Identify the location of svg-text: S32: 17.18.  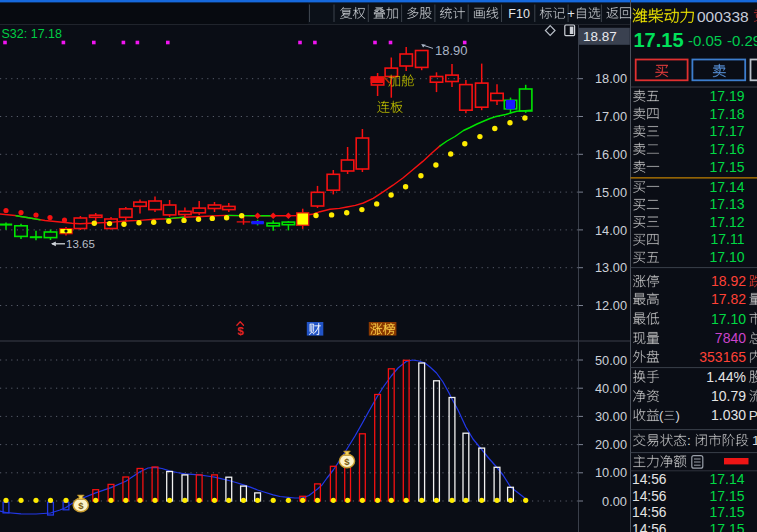
(32, 34).